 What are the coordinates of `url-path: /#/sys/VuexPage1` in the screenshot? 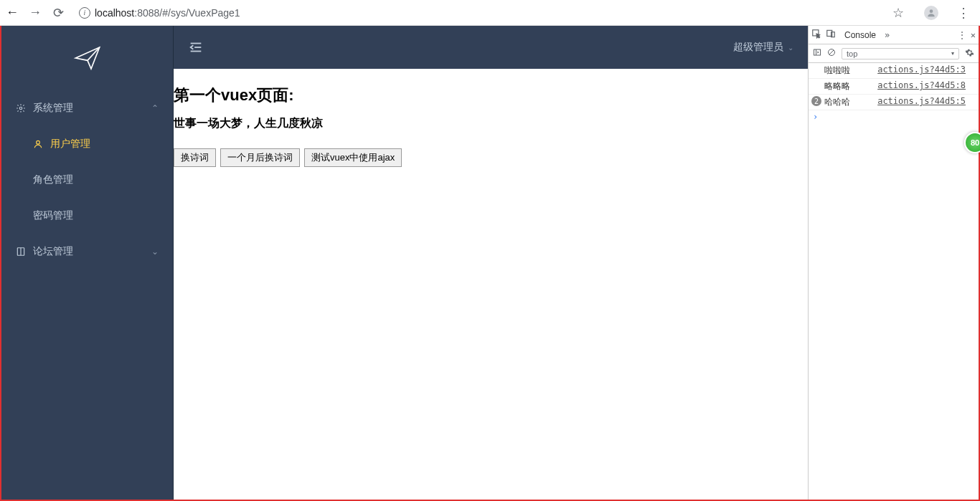 It's located at (199, 13).